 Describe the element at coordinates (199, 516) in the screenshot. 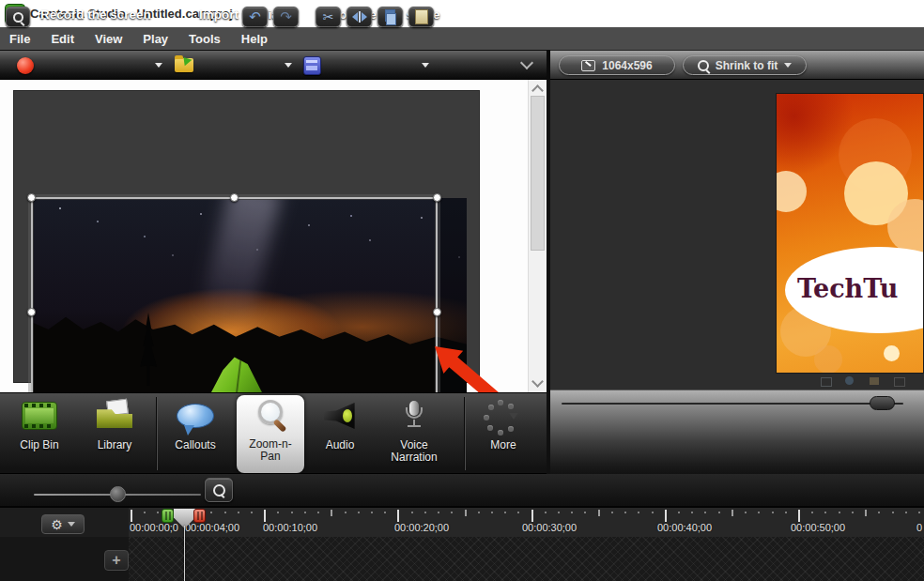

I see `selection-out-marker` at that location.